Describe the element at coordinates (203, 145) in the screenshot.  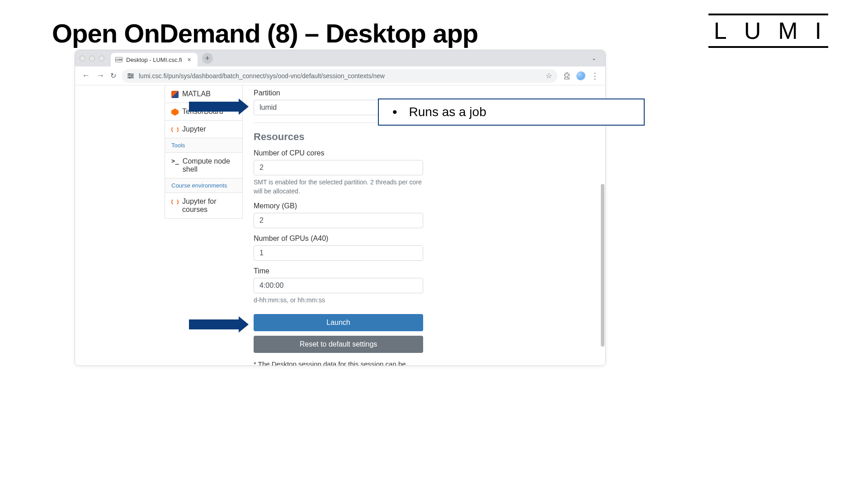
I see `sidebar-section-tools: Tools` at that location.